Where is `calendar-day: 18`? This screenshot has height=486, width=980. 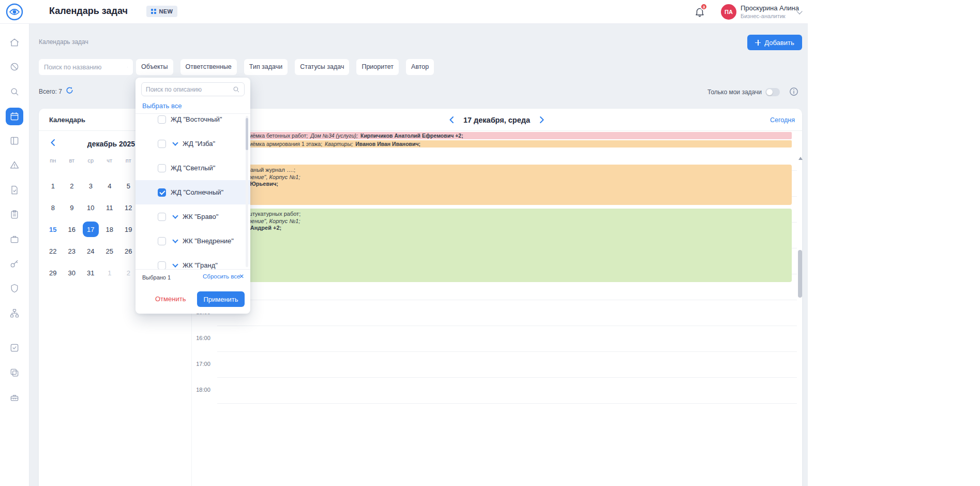 calendar-day: 18 is located at coordinates (110, 229).